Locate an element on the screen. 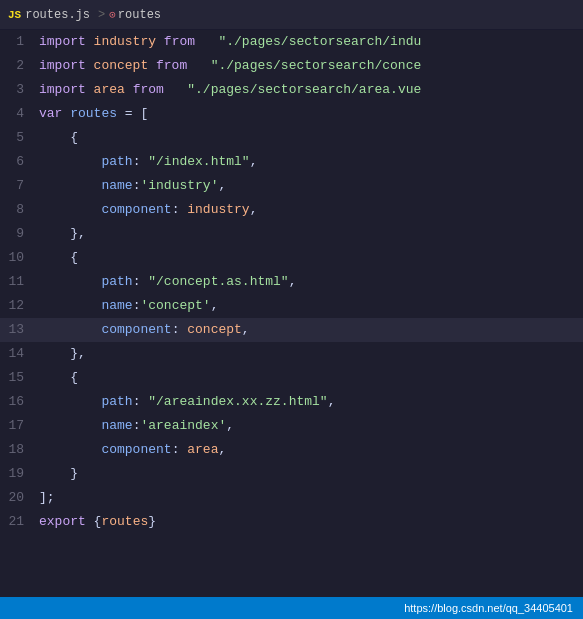  line-number: 20 is located at coordinates (18, 498).